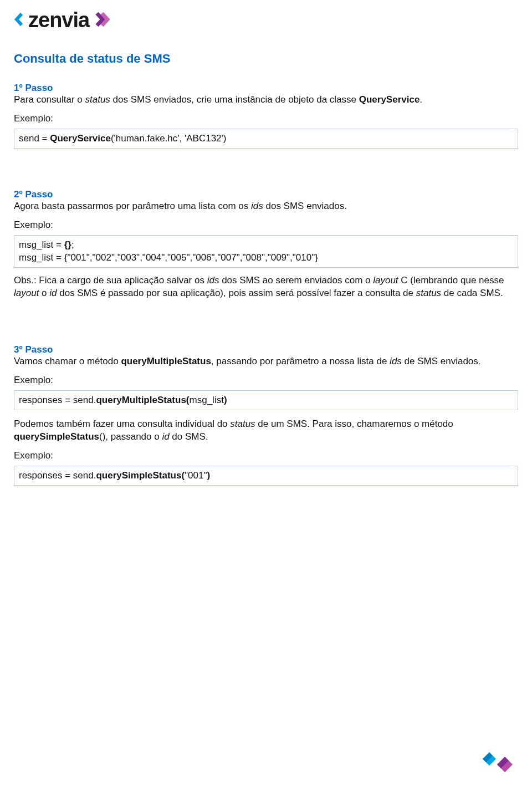 This screenshot has height=790, width=532. Describe the element at coordinates (499, 764) in the screenshot. I see `footer-gems-icon` at that location.